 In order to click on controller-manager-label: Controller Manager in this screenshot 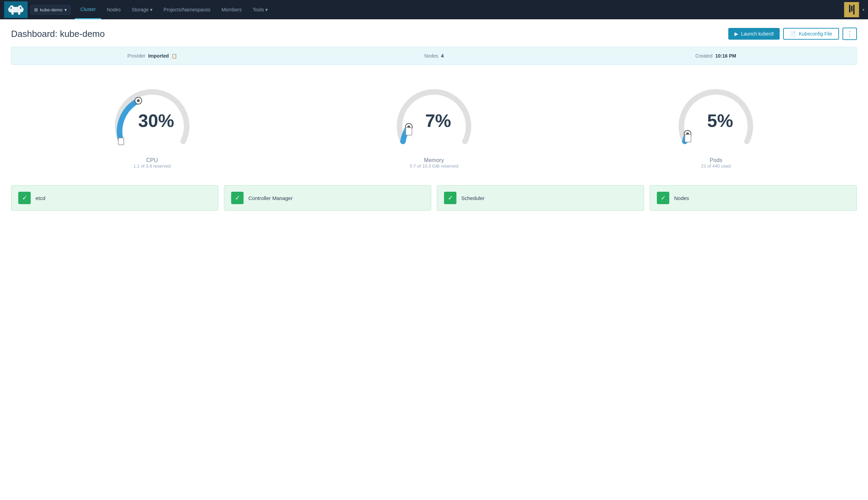, I will do `click(270, 198)`.